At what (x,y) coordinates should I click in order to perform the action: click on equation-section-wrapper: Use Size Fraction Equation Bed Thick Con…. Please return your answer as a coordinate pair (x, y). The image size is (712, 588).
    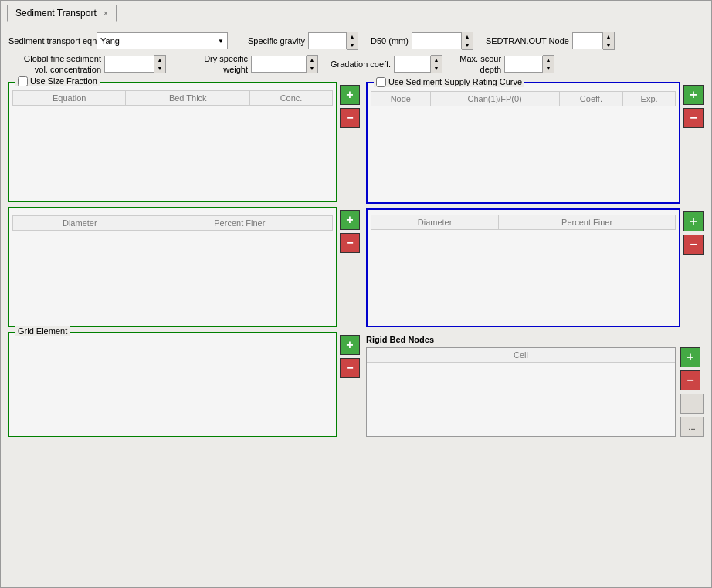
    Looking at the image, I should click on (184, 142).